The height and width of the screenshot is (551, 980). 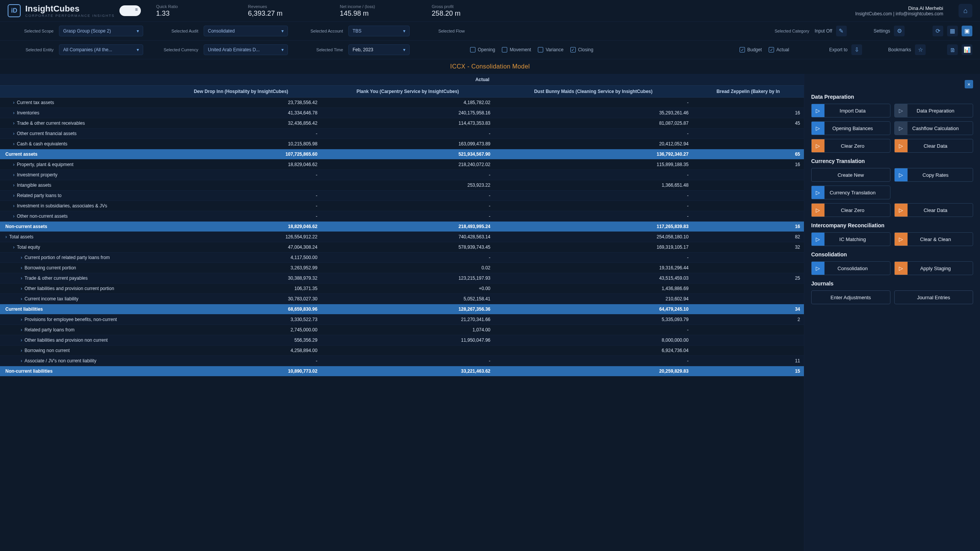 What do you see at coordinates (402, 227) in the screenshot?
I see `table-row: Non-current assets18,829,046.62218,493,9…` at bounding box center [402, 227].